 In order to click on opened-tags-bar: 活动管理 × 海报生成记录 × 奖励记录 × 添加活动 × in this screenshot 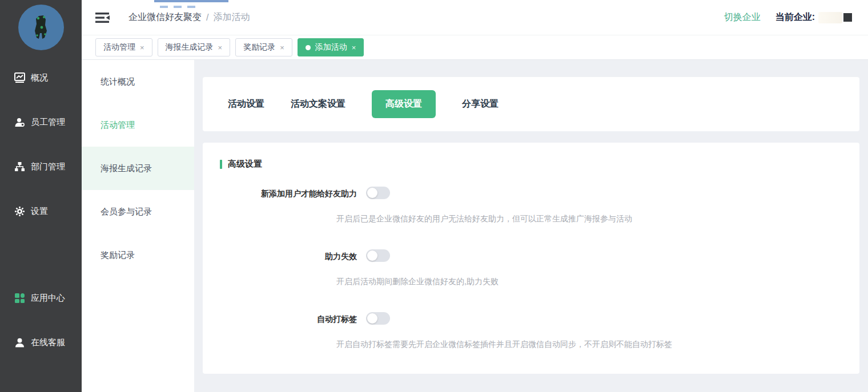, I will do `click(475, 48)`.